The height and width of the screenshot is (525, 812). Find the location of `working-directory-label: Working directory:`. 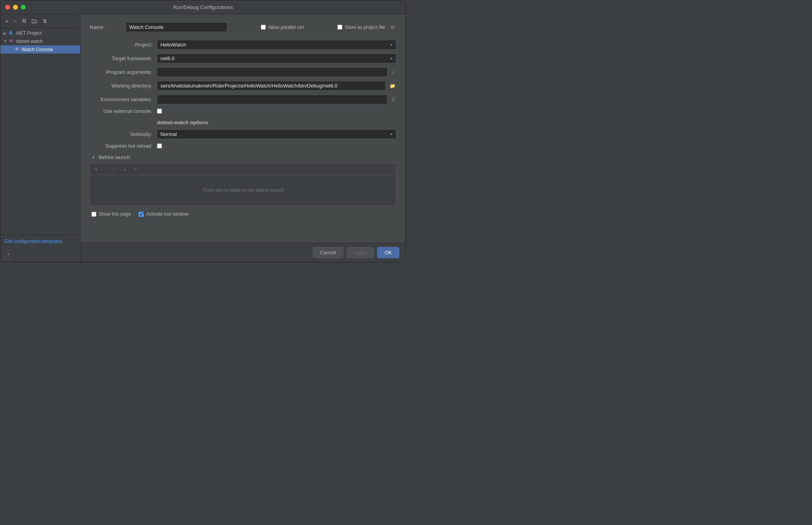

working-directory-label: Working directory: is located at coordinates (121, 86).